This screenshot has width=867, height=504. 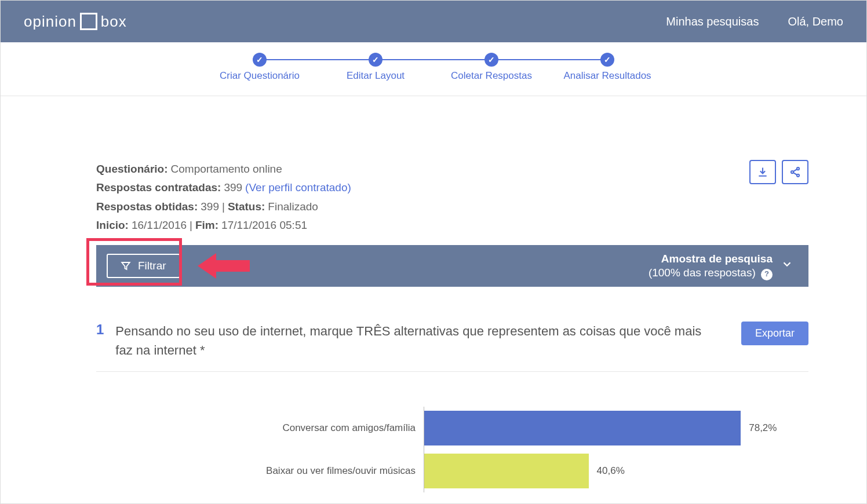 What do you see at coordinates (376, 76) in the screenshot?
I see `step-label: Editar Layout` at bounding box center [376, 76].